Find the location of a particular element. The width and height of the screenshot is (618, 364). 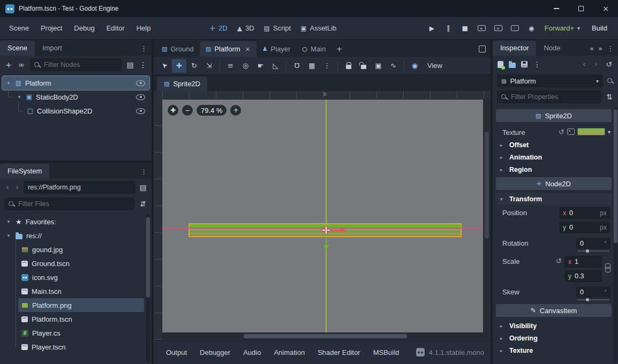

group-ordering: ▸ Ordering is located at coordinates (554, 338).